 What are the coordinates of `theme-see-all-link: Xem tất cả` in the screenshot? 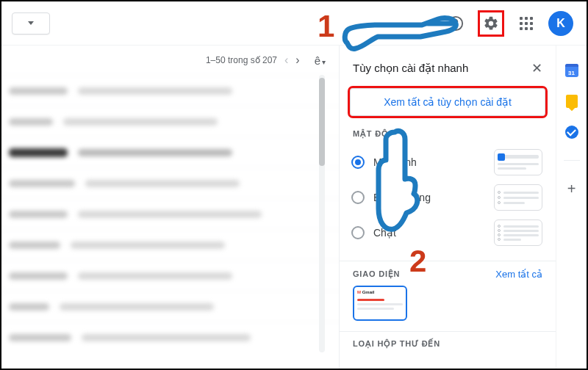 It's located at (519, 275).